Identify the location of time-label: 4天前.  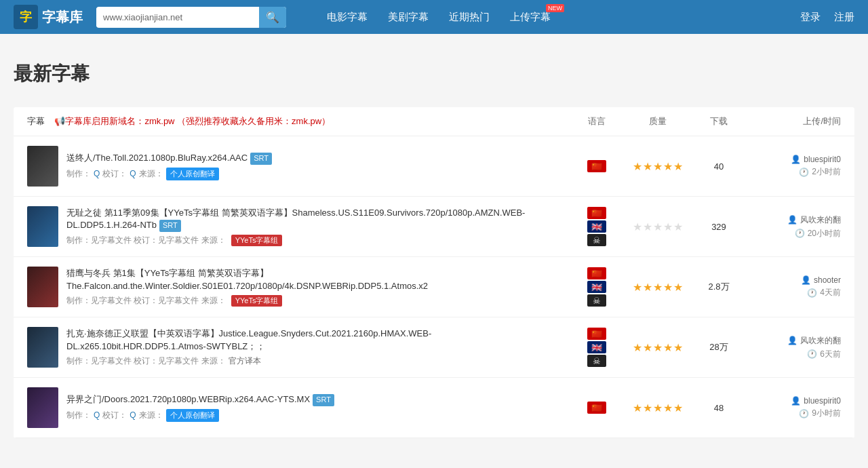
(830, 293).